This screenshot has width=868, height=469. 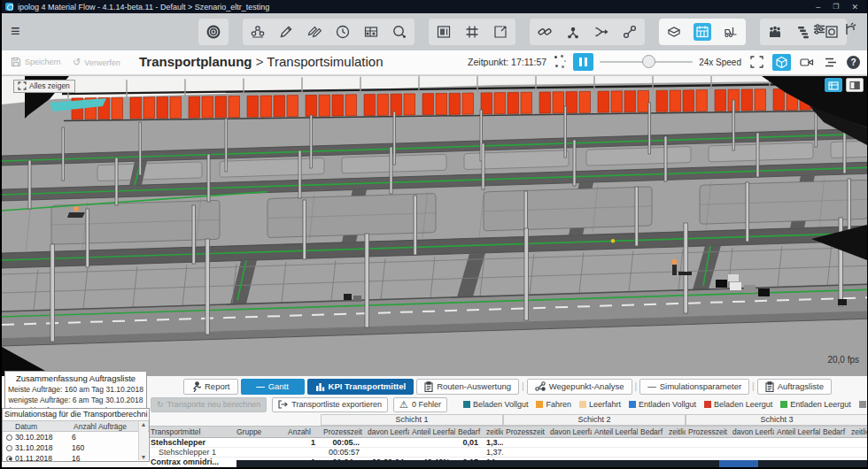 What do you see at coordinates (143, 7) in the screenshot?
I see `window-title: ipolog 4 Material Flow - 4.1.14-beta.11 …` at bounding box center [143, 7].